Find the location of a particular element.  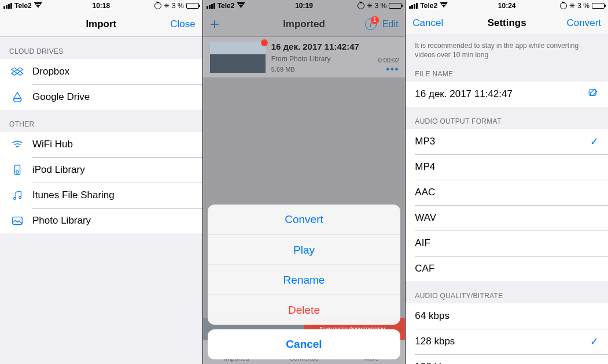

row-label: Dropbox is located at coordinates (51, 72).